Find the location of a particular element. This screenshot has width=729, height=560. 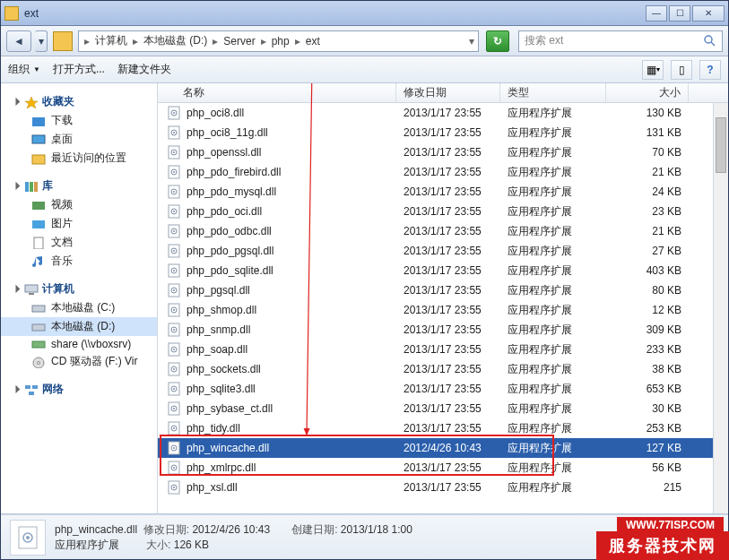

search-placeholder: 搜索 ext is located at coordinates (543, 41).